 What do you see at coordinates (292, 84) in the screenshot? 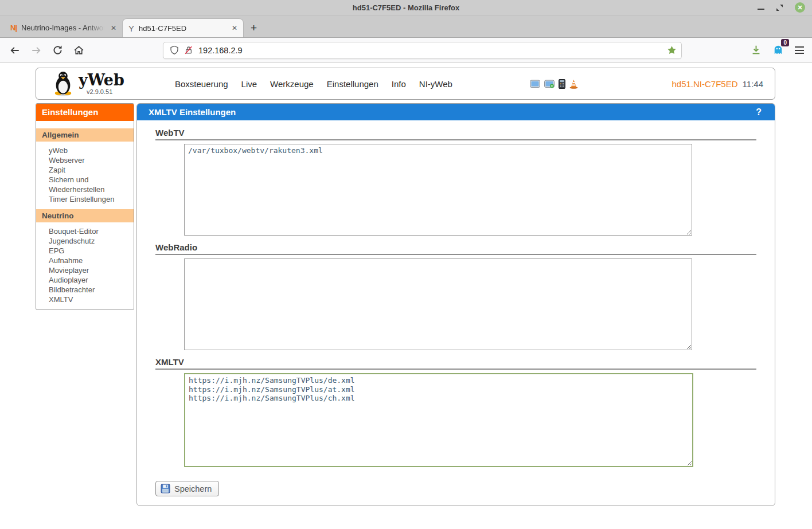
I see `nav-werkzeuge: Werkzeuge` at bounding box center [292, 84].